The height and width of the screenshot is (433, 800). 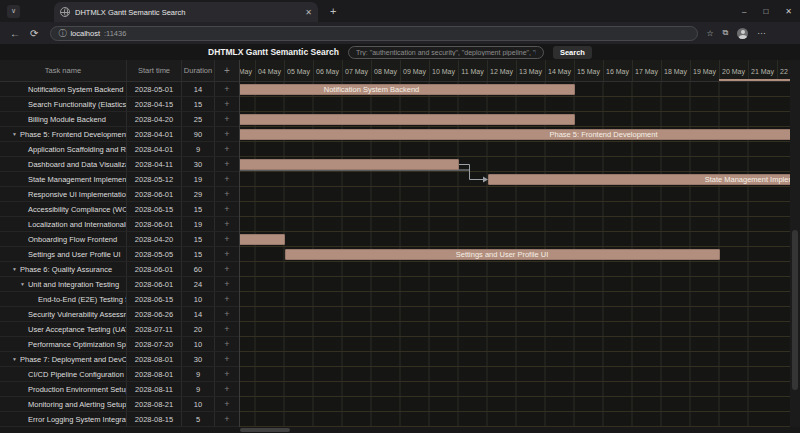 I want to click on task-name-cell: ▼Phase 5: Frontend Development, so click(x=64, y=134).